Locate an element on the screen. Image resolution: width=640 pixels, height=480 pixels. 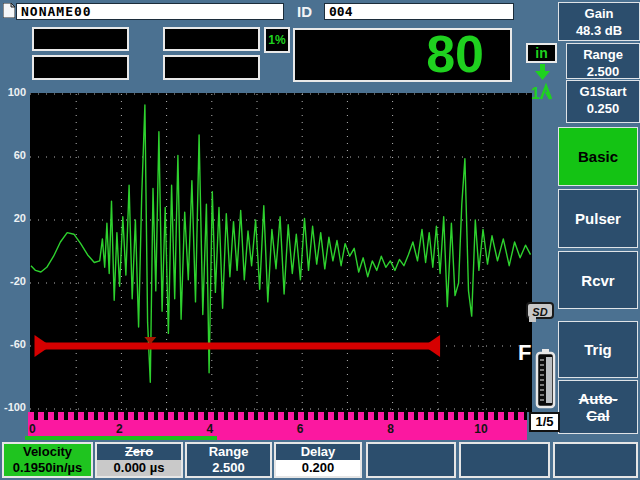
id-field: 004 is located at coordinates (419, 12).